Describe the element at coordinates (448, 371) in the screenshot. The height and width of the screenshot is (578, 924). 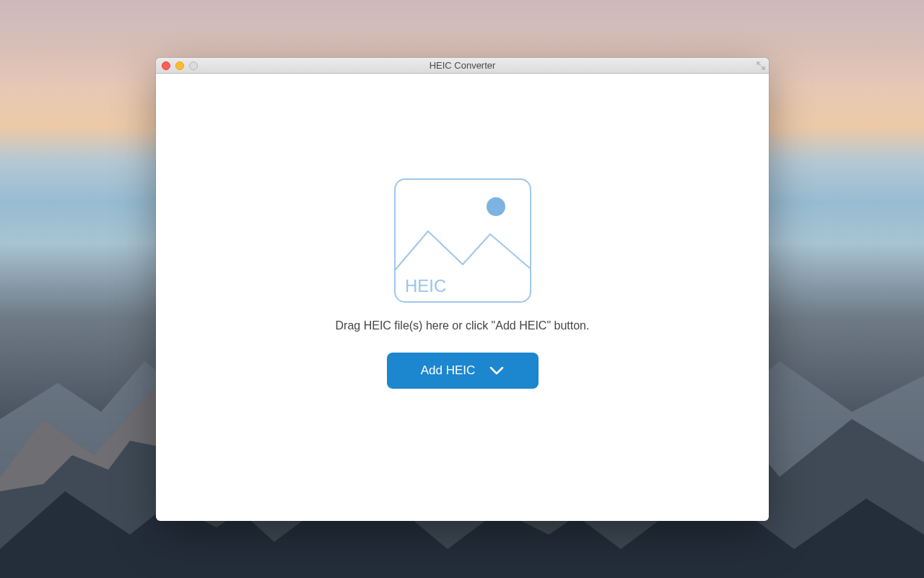
I see `add-heic-button-label: Add HEIC` at that location.